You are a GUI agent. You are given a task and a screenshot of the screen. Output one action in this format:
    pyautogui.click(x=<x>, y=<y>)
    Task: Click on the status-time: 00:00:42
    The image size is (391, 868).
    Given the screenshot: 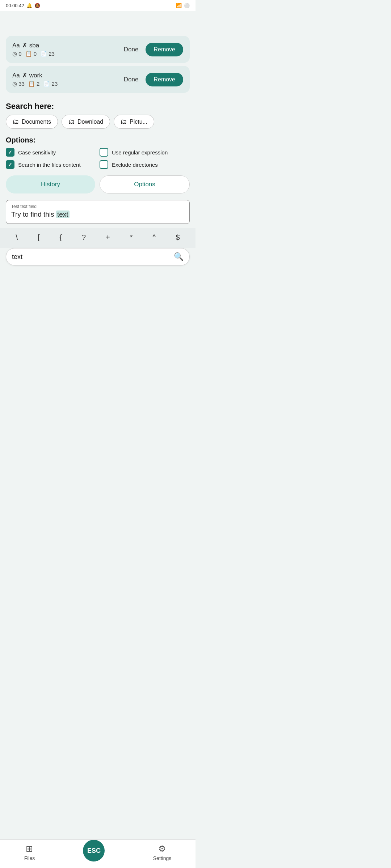 What is the action you would take?
    pyautogui.click(x=15, y=6)
    